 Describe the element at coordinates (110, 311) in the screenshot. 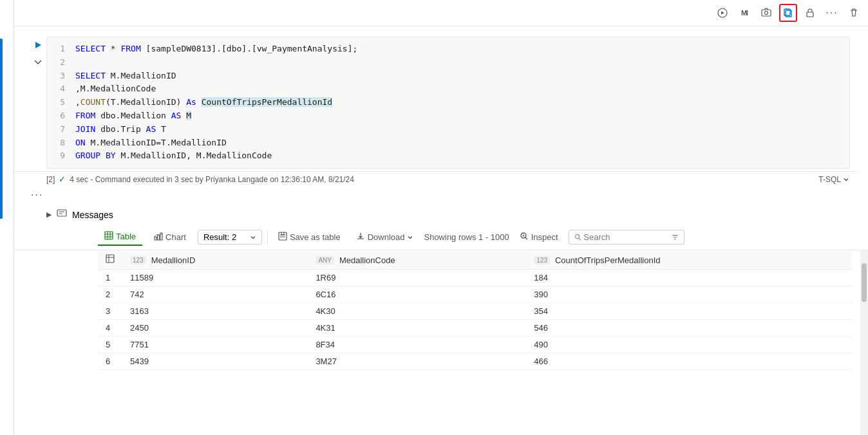

I see `row-number: 3` at that location.